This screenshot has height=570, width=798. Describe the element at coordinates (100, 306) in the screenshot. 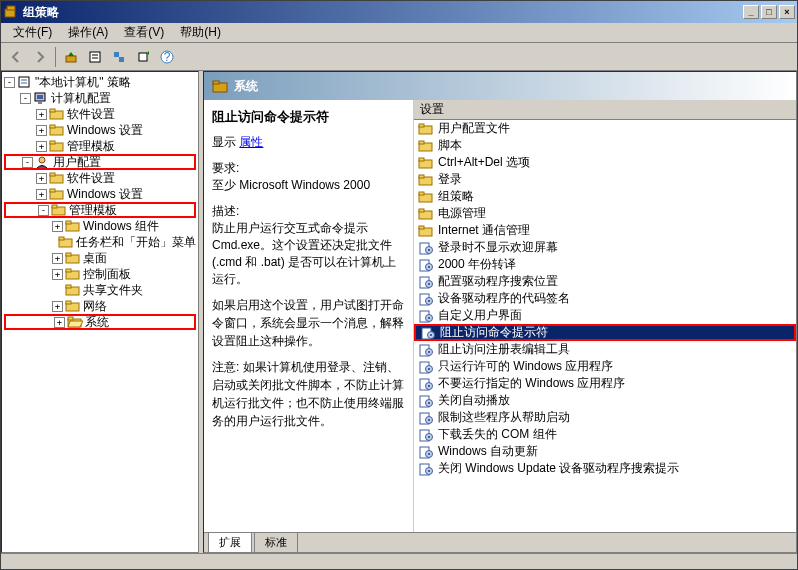

I see `tree-item: +网络` at that location.